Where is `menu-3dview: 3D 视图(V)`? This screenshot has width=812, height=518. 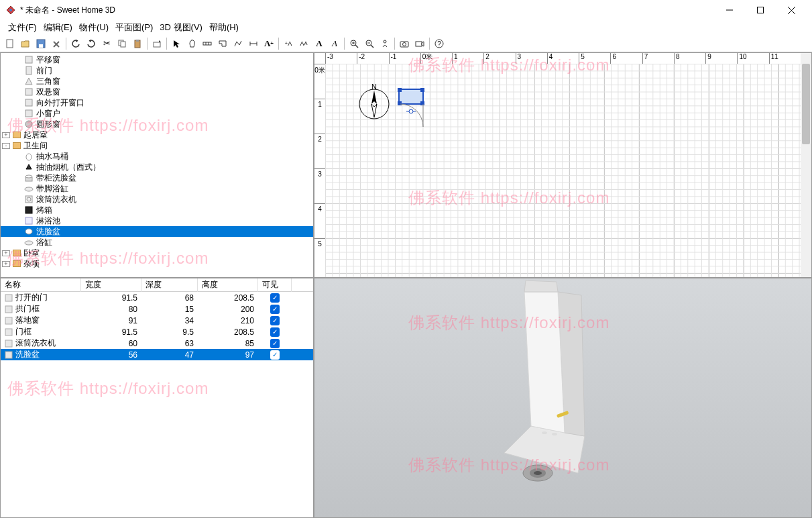
menu-3dview: 3D 视图(V) is located at coordinates (181, 28).